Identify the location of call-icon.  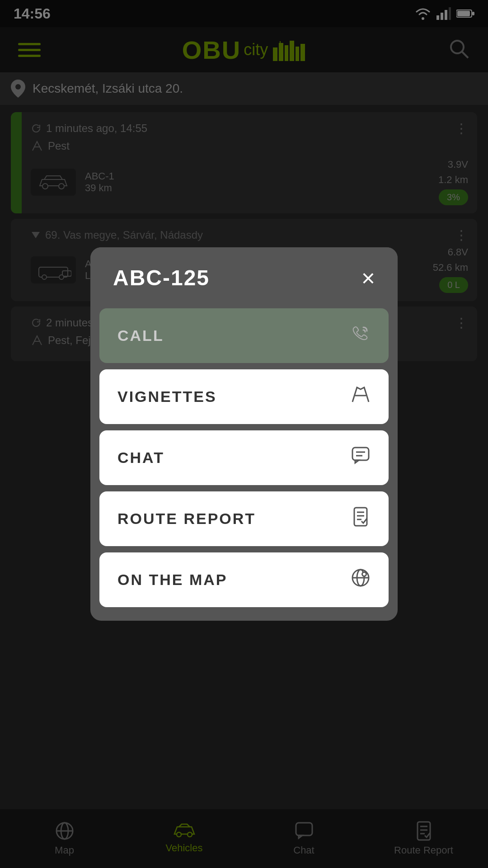
(361, 335).